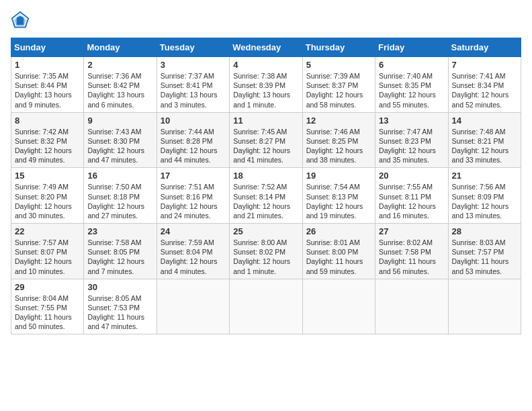 Image resolution: width=532 pixels, height=411 pixels. Describe the element at coordinates (266, 231) in the screenshot. I see `day-number: 25` at that location.